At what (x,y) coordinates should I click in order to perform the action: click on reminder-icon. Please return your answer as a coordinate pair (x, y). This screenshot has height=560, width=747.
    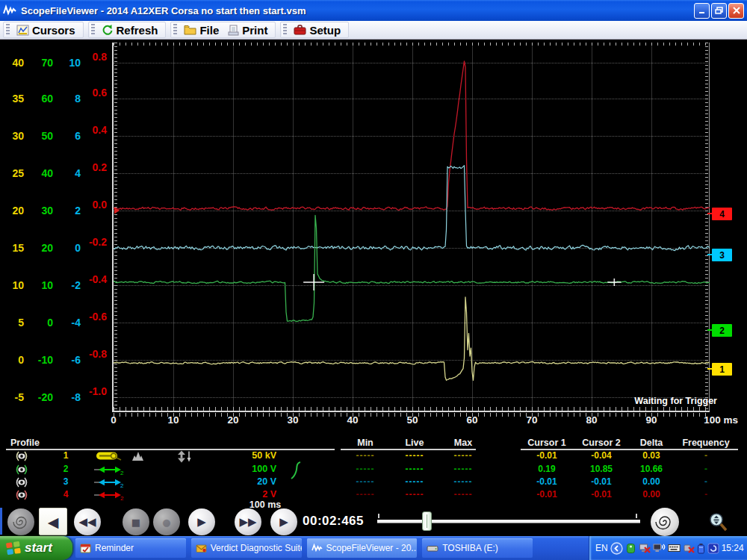
    Looking at the image, I should click on (85, 548).